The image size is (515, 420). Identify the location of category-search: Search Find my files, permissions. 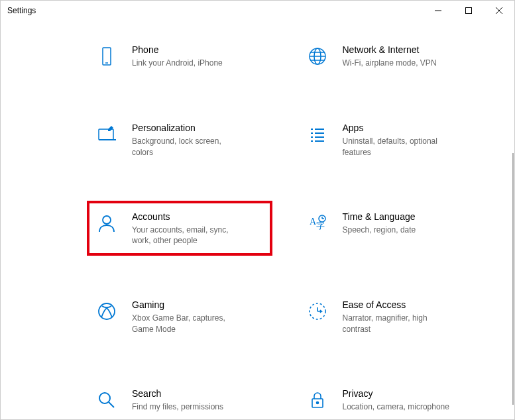
(180, 399).